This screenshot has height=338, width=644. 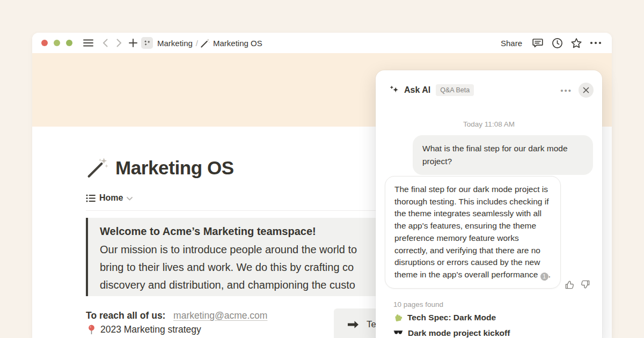 What do you see at coordinates (544, 277) in the screenshot?
I see `citation-badge: 1` at bounding box center [544, 277].